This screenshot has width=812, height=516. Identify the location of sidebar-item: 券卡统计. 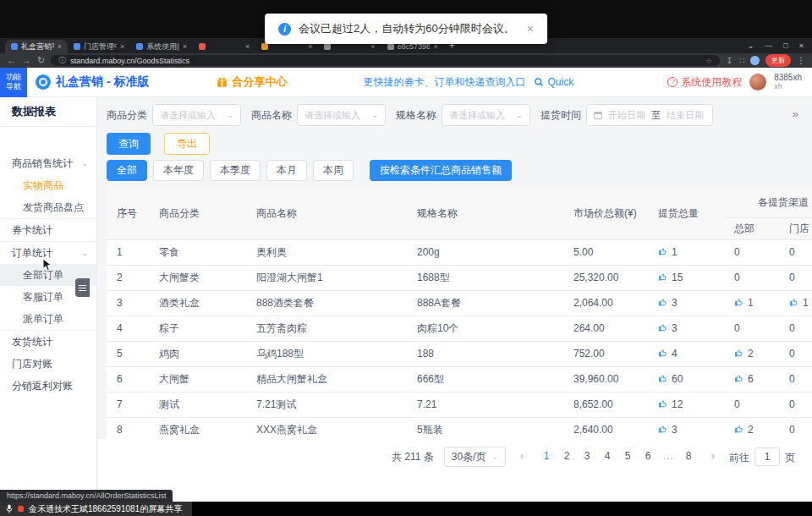
(48, 230).